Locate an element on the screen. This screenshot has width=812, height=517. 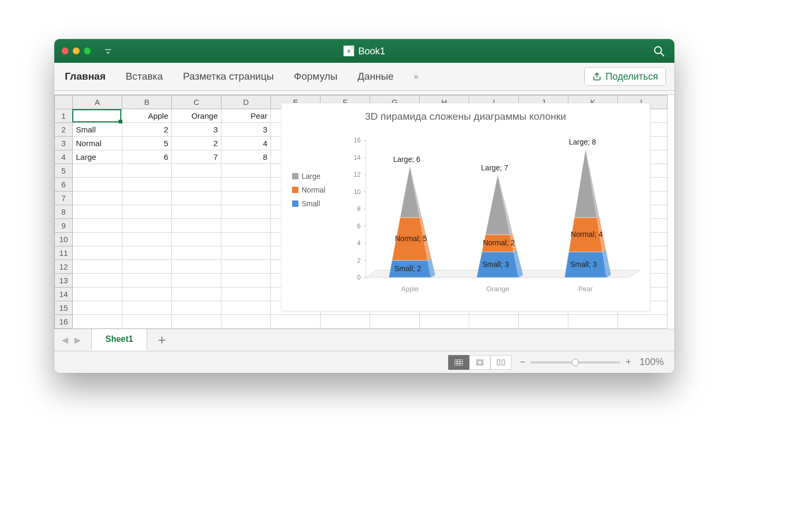
zoom-out-button: − is located at coordinates (523, 362).